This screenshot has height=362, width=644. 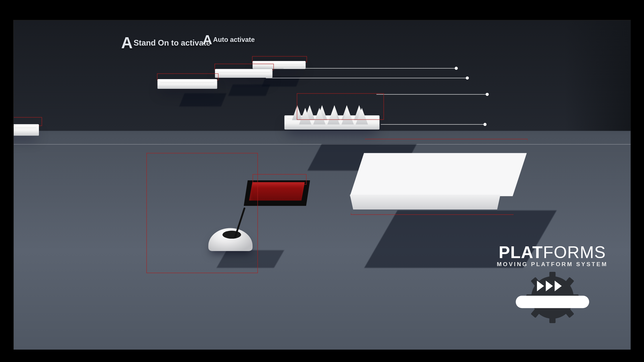 What do you see at coordinates (575, 252) in the screenshot?
I see `logo-title-right: FORMS` at bounding box center [575, 252].